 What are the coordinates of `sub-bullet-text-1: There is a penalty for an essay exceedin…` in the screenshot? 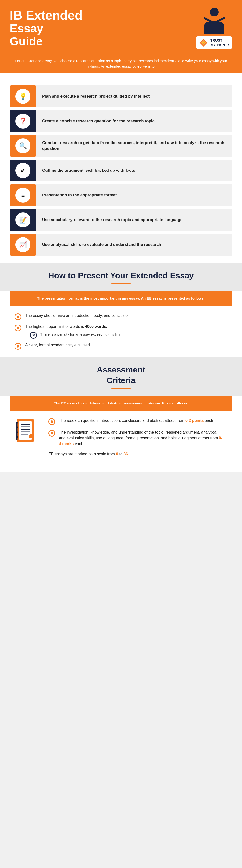 It's located at (81, 334).